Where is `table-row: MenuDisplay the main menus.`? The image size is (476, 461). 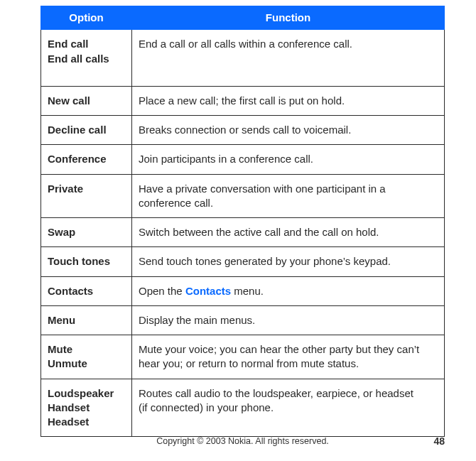
table-row: MenuDisplay the main menus. is located at coordinates (243, 320).